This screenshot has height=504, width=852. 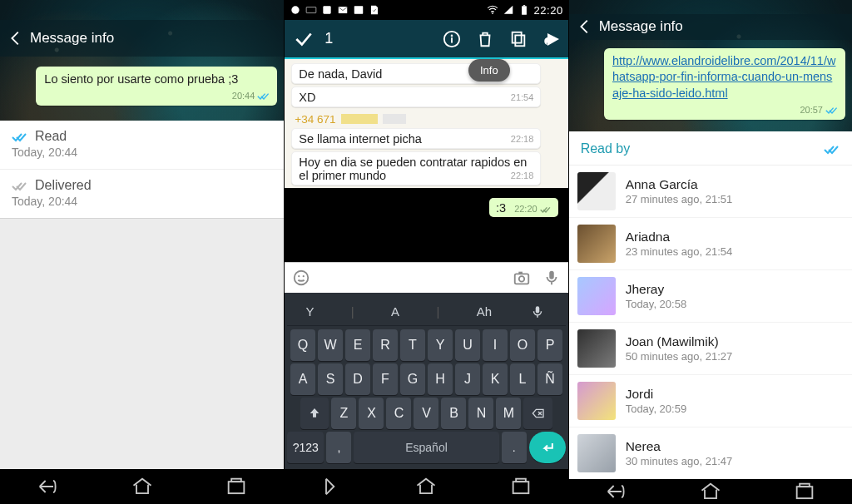 I want to click on key-b: B, so click(x=453, y=413).